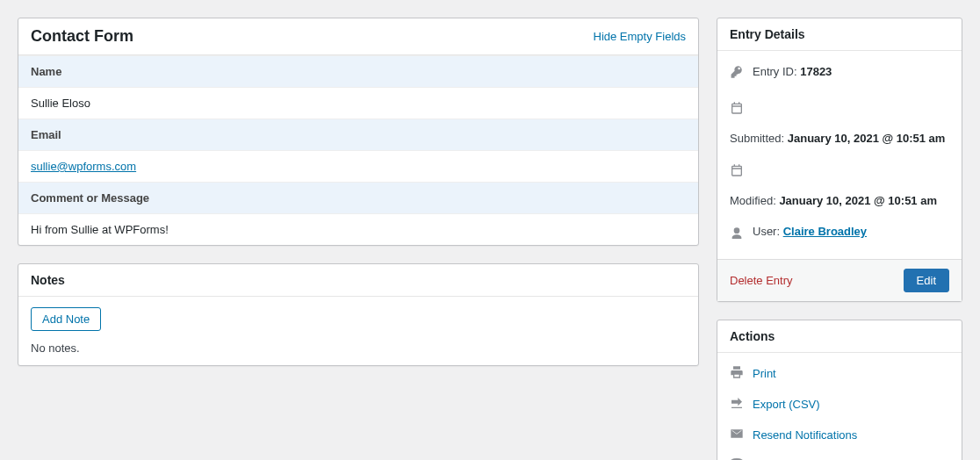 The width and height of the screenshot is (980, 460). I want to click on action-item-print: Print, so click(839, 374).